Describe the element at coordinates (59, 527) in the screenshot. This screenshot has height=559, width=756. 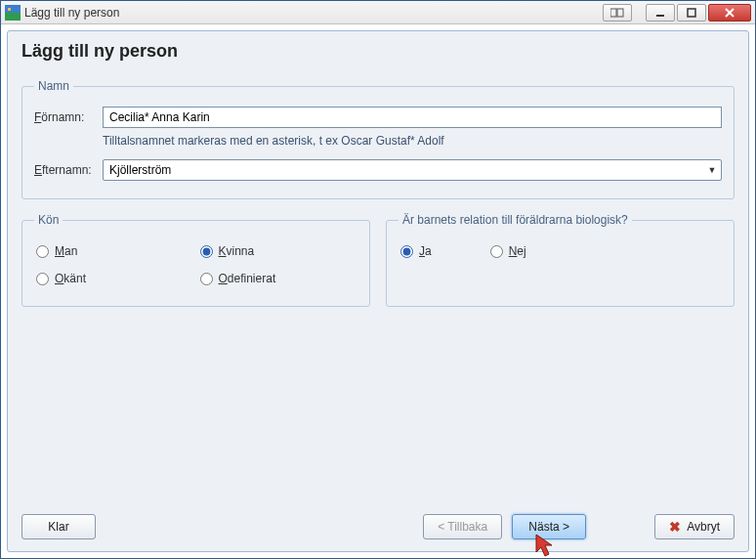
I see `klar-button: Klar` at that location.